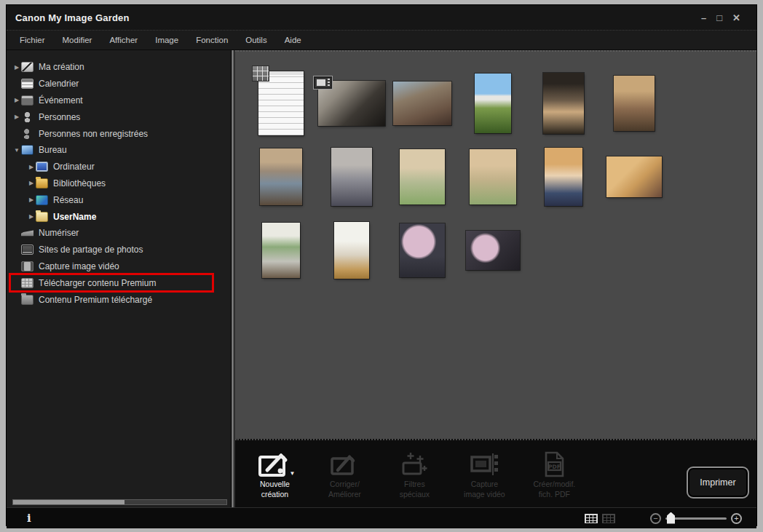 This screenshot has height=532, width=763. Describe the element at coordinates (28, 100) in the screenshot. I see `event-icon` at that location.